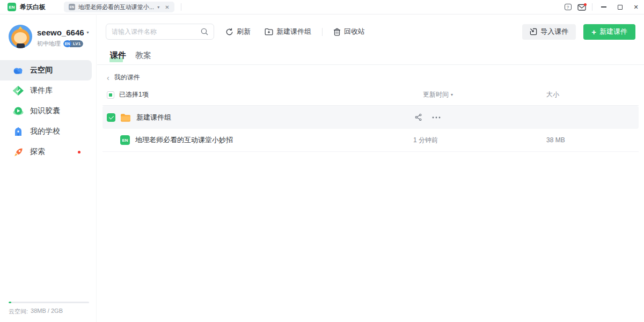 This screenshot has width=644, height=322. I want to click on document-icon: EN, so click(72, 7).